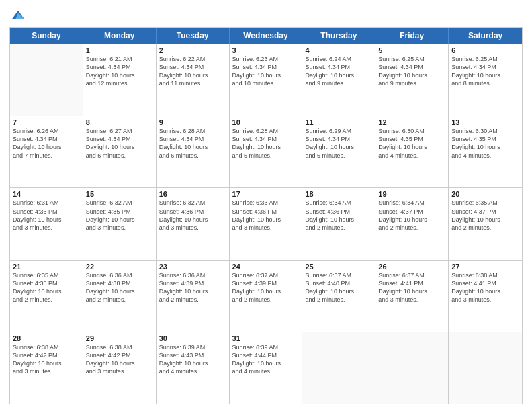 This screenshot has width=532, height=411. Describe the element at coordinates (266, 122) in the screenshot. I see `day-number: 10` at that location.